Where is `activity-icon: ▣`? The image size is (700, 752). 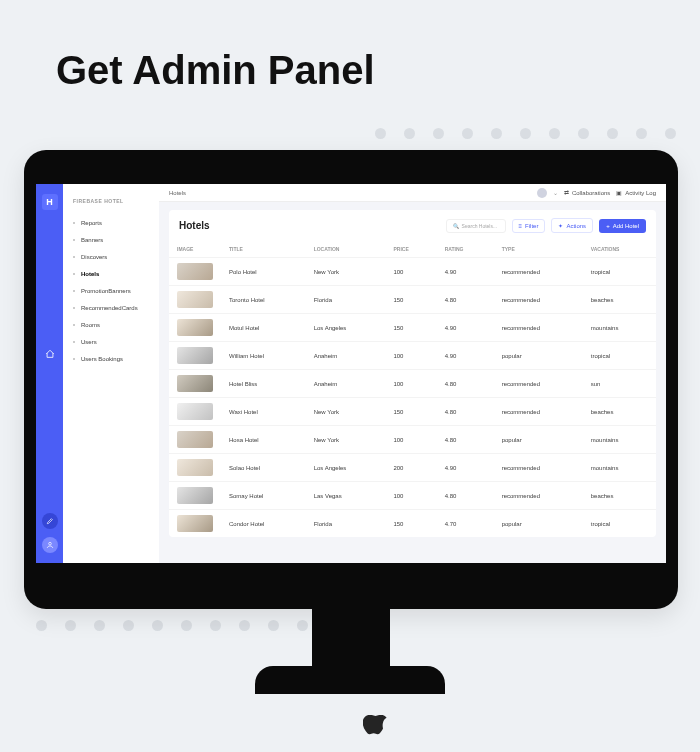 activity-icon: ▣ is located at coordinates (619, 192).